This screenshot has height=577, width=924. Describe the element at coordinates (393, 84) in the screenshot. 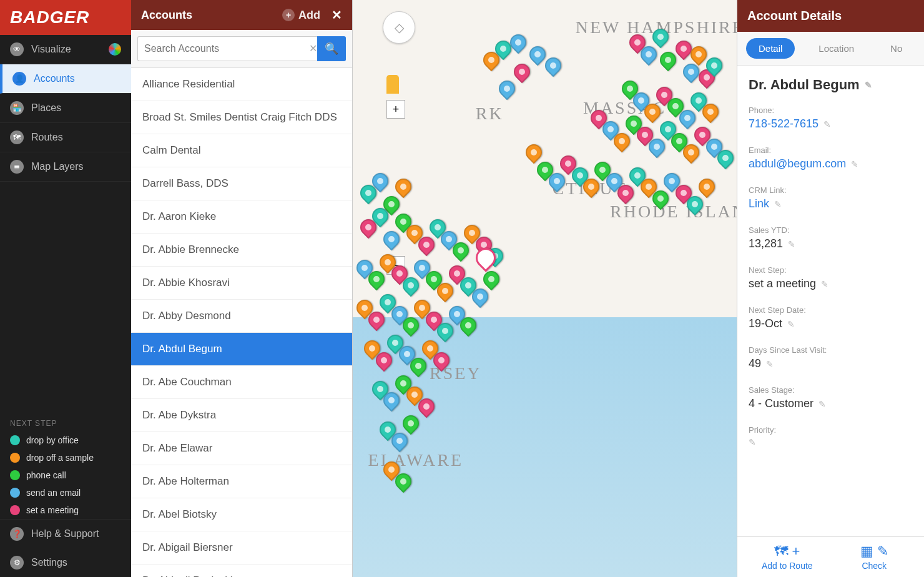

I see `streetview-pegman` at that location.